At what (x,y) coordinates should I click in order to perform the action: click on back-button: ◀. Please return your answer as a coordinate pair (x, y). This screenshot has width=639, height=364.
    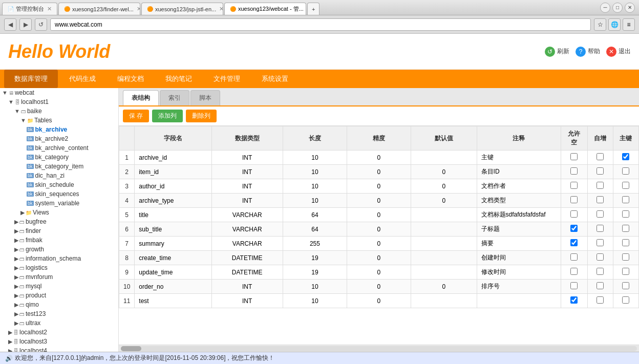
    Looking at the image, I should click on (10, 25).